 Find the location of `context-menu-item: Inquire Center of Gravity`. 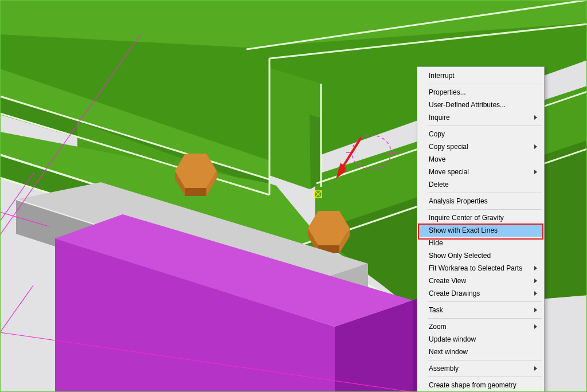

context-menu-item: Inquire Center of Gravity is located at coordinates (480, 218).